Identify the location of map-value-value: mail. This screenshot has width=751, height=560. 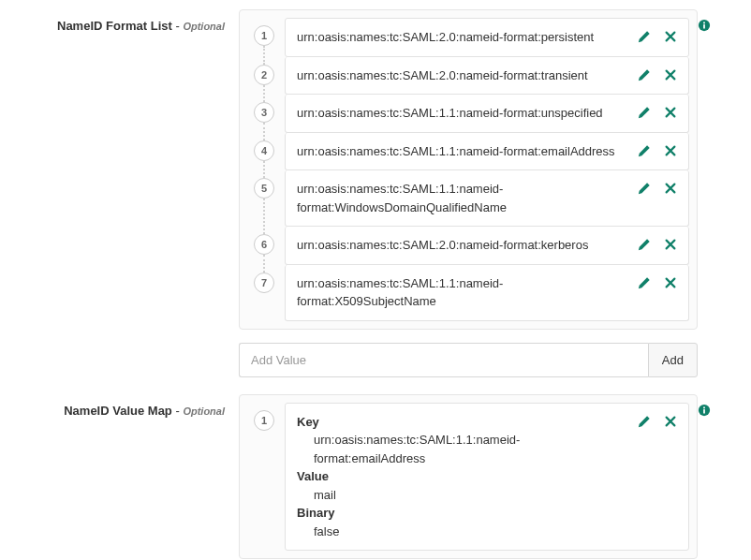
(464, 495).